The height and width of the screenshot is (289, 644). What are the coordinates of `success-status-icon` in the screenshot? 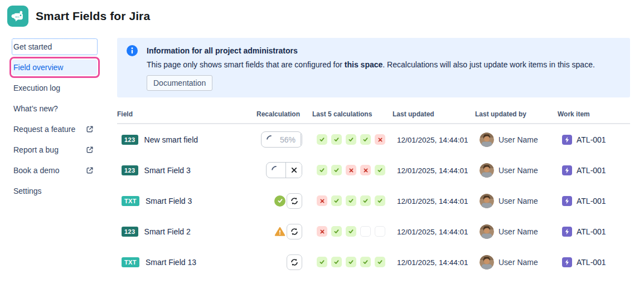 It's located at (280, 201).